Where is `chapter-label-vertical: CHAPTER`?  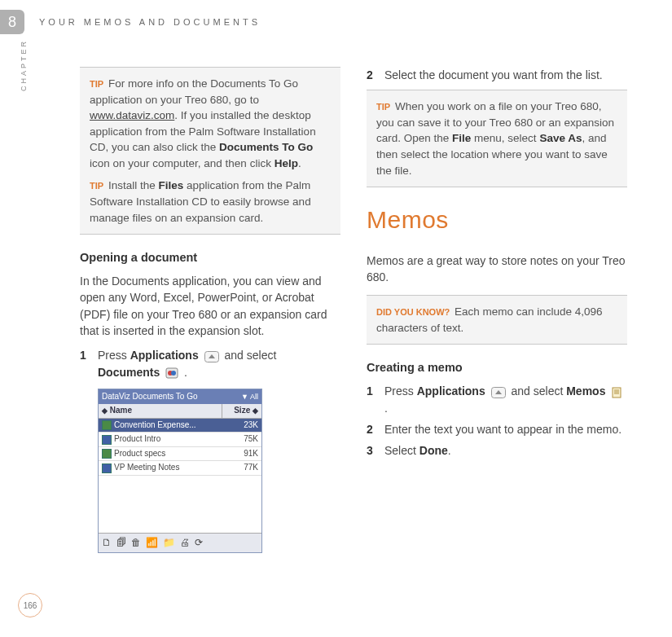
chapter-label-vertical: CHAPTER is located at coordinates (24, 65).